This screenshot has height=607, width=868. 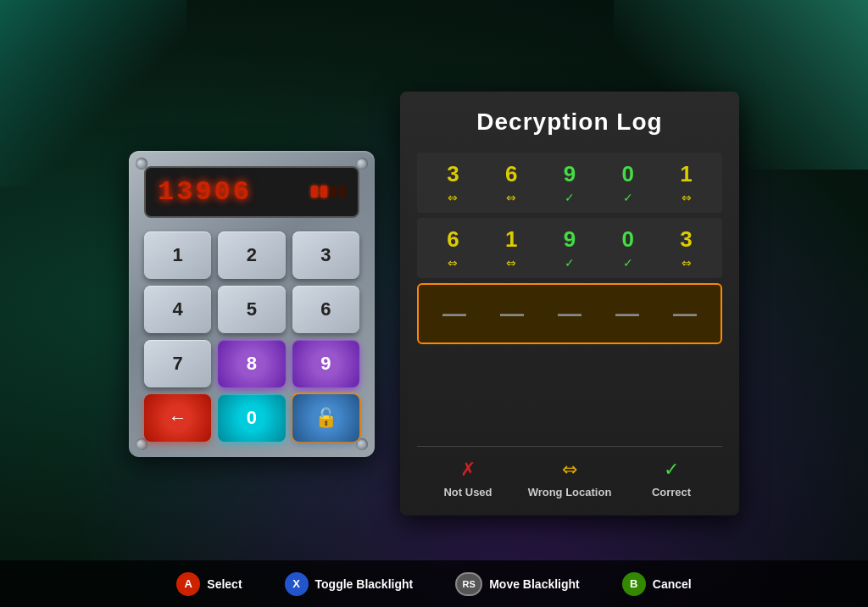 I want to click on keypad-grid: 1 2 3 4 5 6 7 8 9 ← 0 🔓, so click(x=252, y=337).